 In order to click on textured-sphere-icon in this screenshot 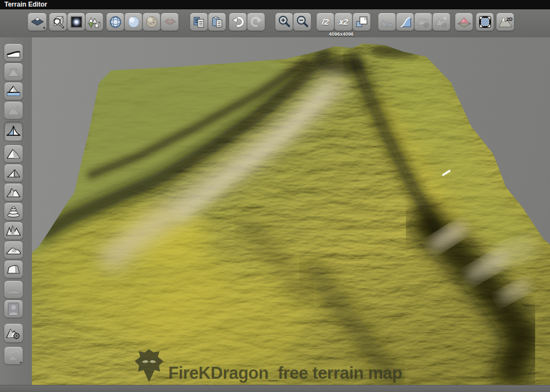, I will do `click(152, 22)`.